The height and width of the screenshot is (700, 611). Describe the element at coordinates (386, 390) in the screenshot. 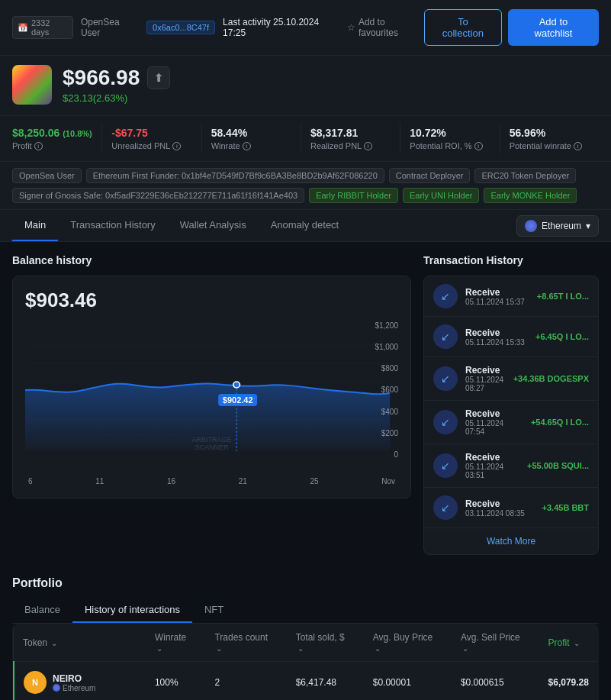

I see `y-axis-labels: $1,200 $1,000 $800 $600 $400 $200 0` at that location.